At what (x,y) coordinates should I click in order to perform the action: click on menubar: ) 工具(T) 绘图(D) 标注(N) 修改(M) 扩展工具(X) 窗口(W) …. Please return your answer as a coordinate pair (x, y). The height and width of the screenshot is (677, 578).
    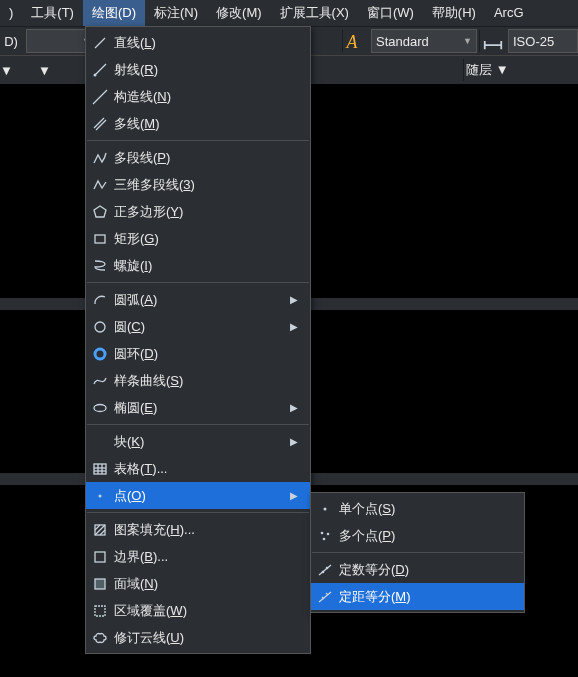
    Looking at the image, I should click on (289, 14).